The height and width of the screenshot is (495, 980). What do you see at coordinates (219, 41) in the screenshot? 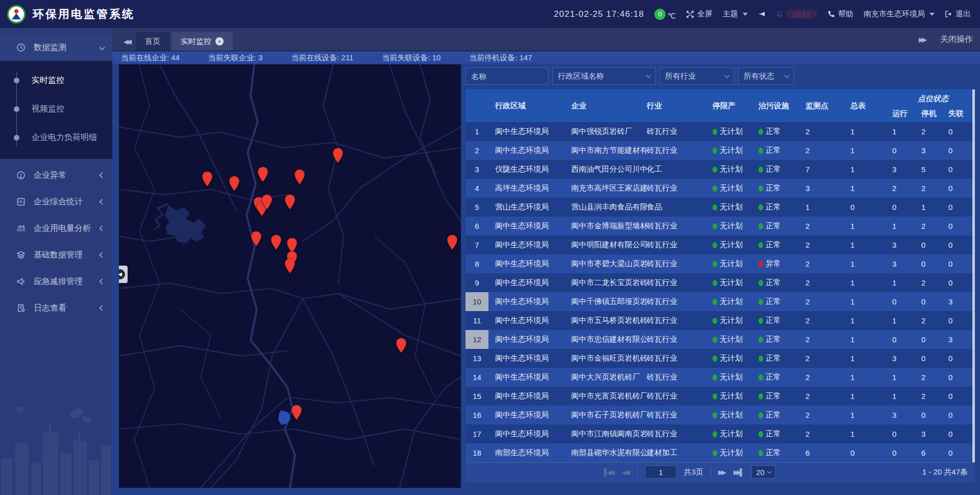
I see `close-icon: ×` at bounding box center [219, 41].